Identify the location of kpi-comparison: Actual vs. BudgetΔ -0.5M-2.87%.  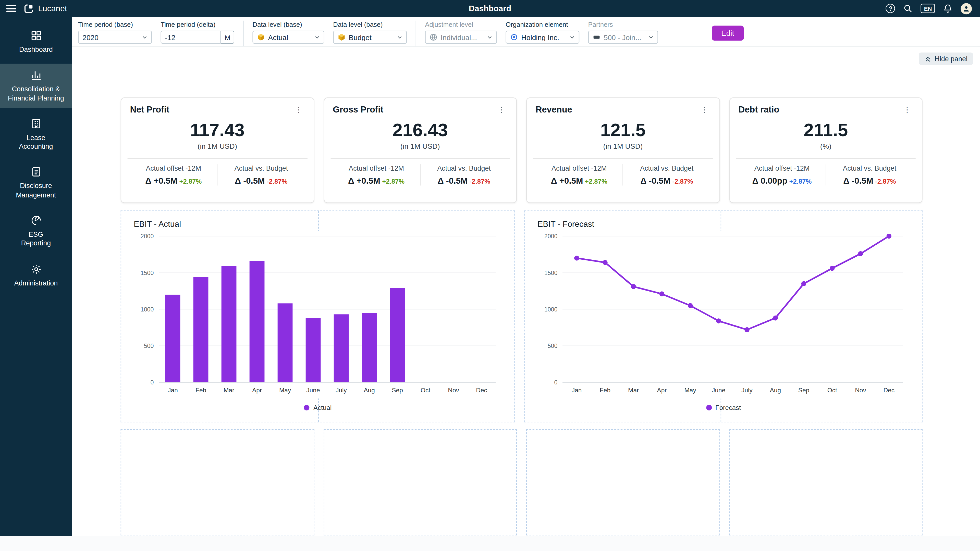
(667, 175).